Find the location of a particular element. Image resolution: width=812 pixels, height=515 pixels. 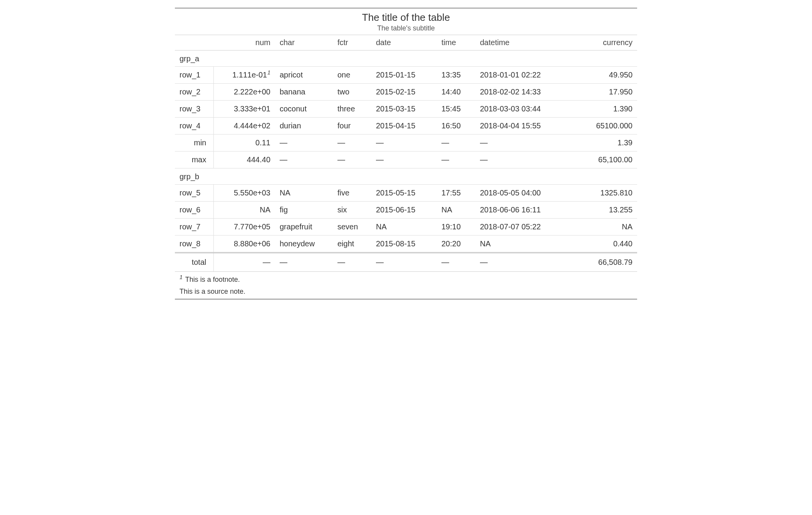

cell-currency: 0.440 is located at coordinates (601, 244).